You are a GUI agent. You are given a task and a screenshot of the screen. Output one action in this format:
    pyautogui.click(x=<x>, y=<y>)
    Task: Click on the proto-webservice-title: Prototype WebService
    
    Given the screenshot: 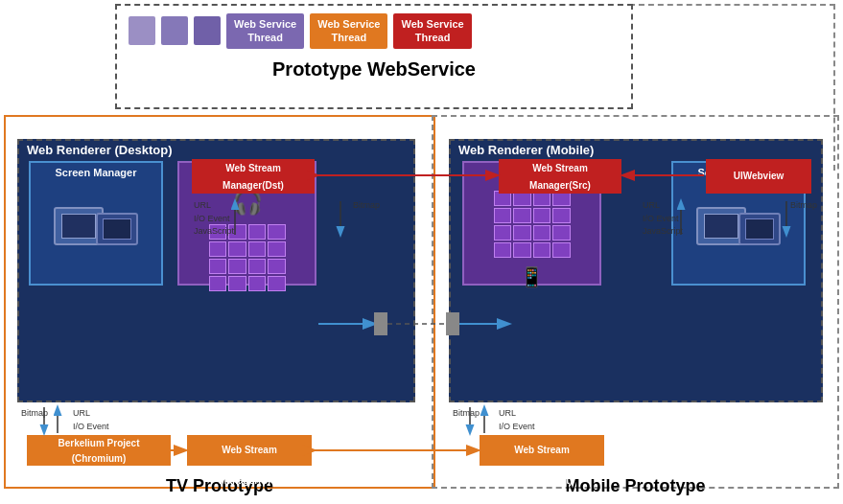 What is the action you would take?
    pyautogui.click(x=374, y=69)
    